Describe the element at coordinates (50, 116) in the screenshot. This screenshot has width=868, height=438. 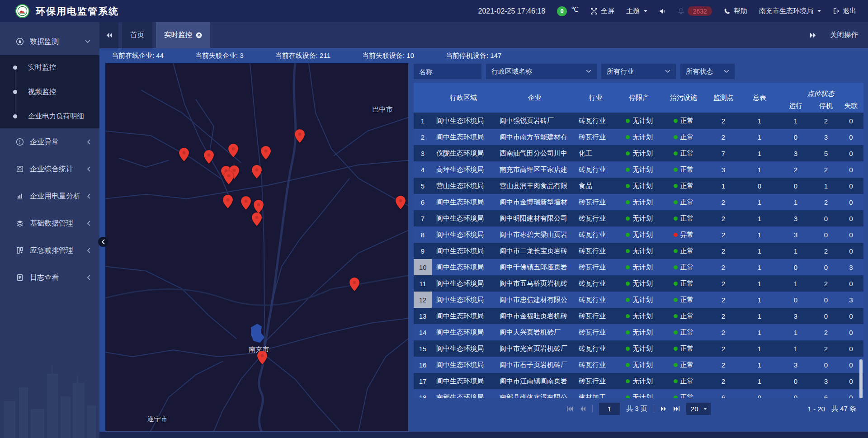
I see `sidebar-item-power-load-detail: 企业电力负荷明细` at that location.